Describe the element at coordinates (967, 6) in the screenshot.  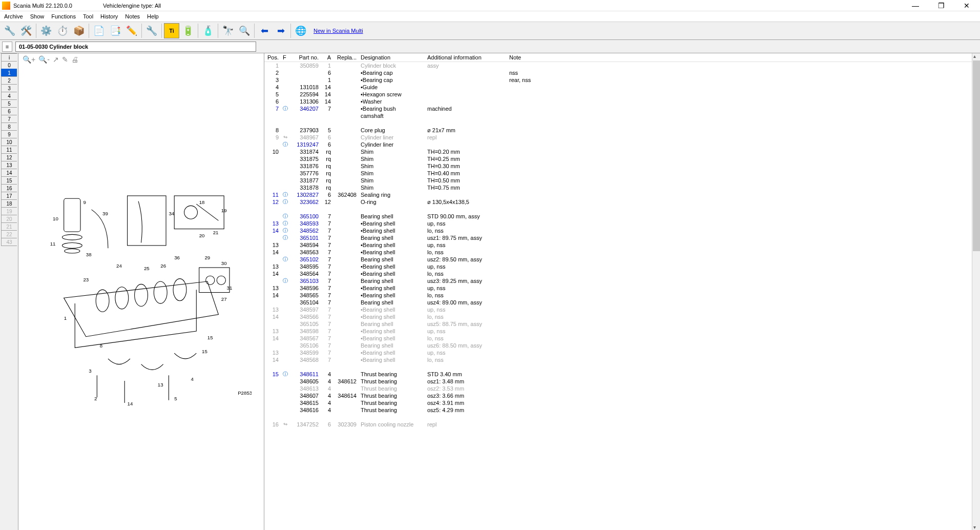
I see `close-button: ✕` at that location.